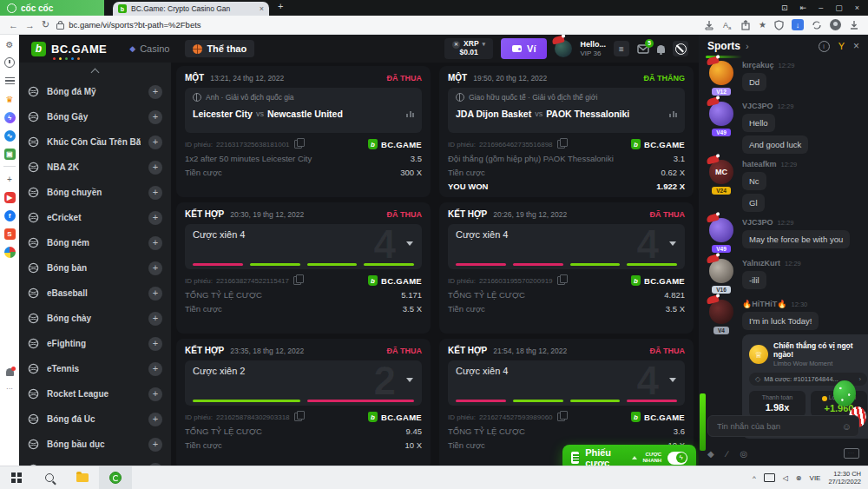 The height and width of the screenshot is (489, 868). Describe the element at coordinates (95, 294) in the screenshot. I see `sidebar-sport-item: eBaseball +` at that location.